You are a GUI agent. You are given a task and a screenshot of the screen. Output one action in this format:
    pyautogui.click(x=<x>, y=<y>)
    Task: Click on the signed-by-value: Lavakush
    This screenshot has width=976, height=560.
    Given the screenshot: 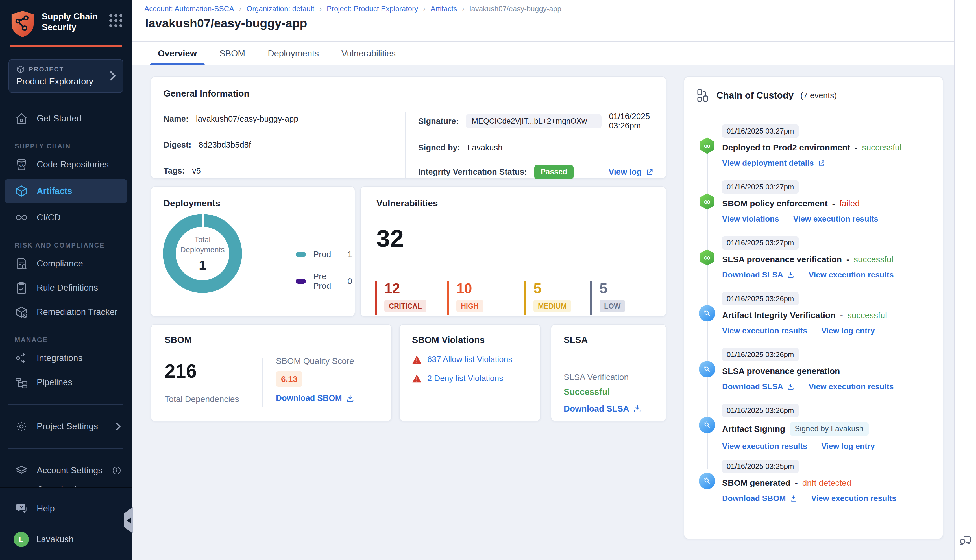 What is the action you would take?
    pyautogui.click(x=485, y=148)
    